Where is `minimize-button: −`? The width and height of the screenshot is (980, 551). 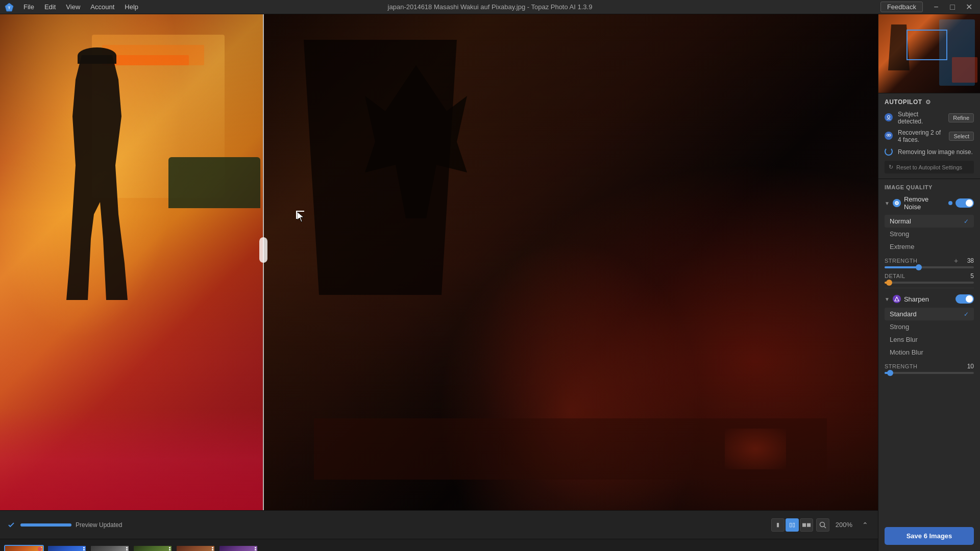
minimize-button: − is located at coordinates (936, 7).